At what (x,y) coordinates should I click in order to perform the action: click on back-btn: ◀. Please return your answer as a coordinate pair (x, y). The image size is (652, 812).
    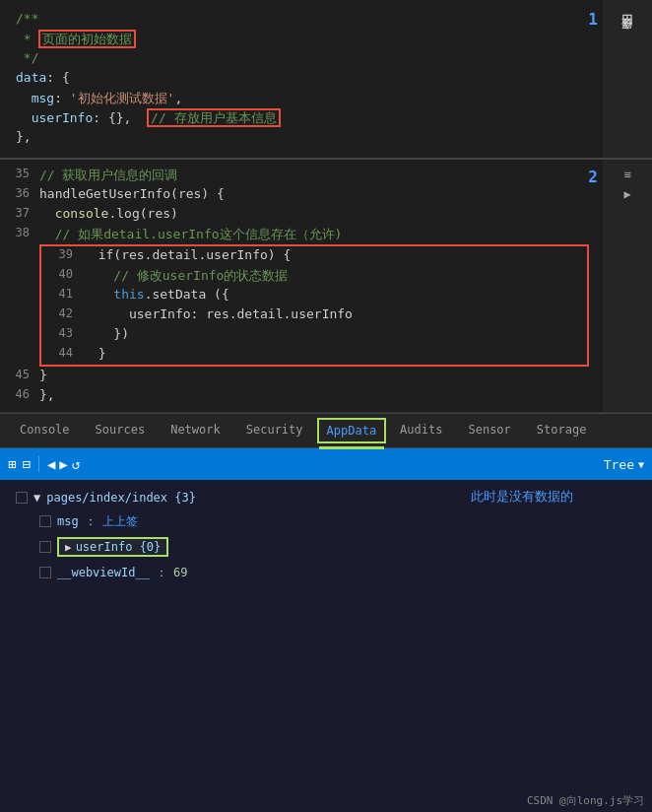
    Looking at the image, I should click on (51, 464).